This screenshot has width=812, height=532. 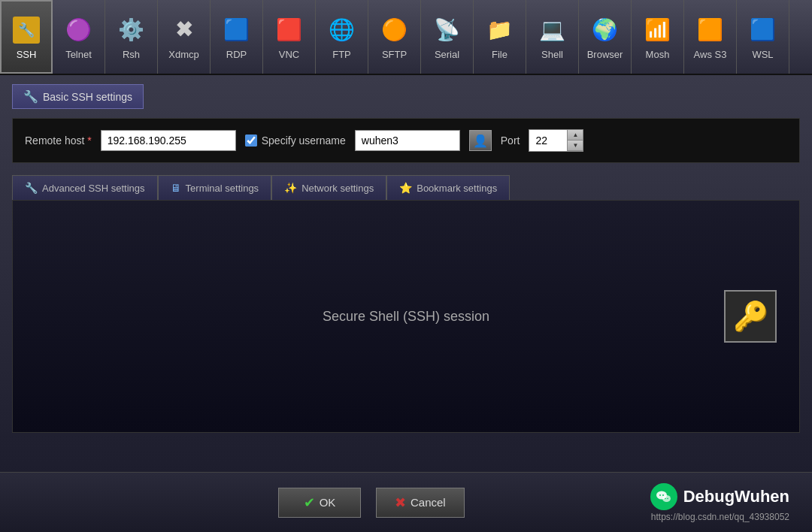 What do you see at coordinates (184, 30) in the screenshot?
I see `xdmcp-icon: ✖` at bounding box center [184, 30].